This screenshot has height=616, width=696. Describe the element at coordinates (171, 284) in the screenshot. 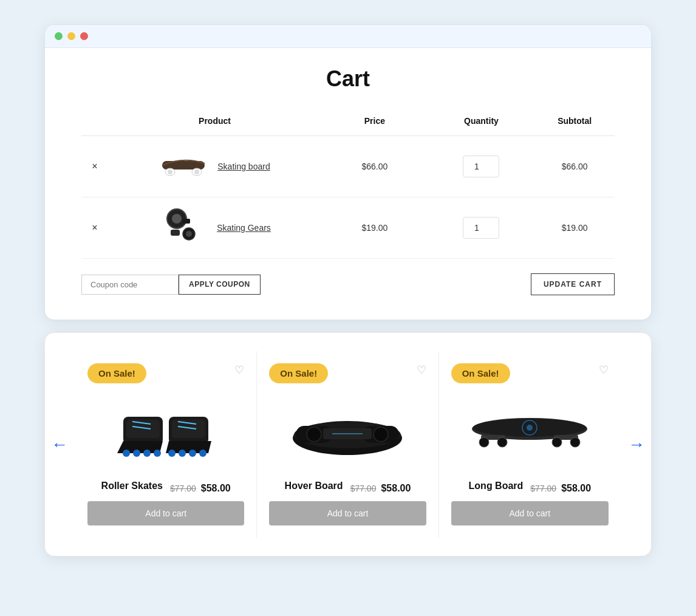

I see `coupon-section: APPLY COUPON` at that location.